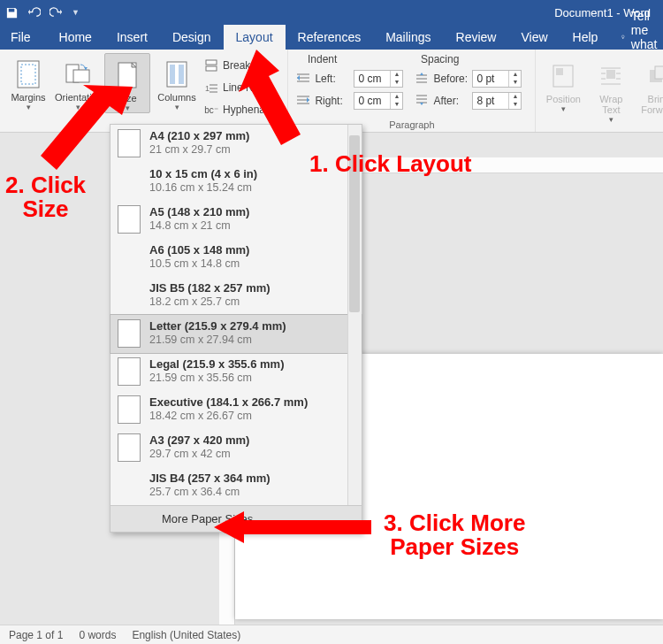 The width and height of the screenshot is (663, 644). Describe the element at coordinates (217, 378) in the screenshot. I see `size-option-dims: 21.59 cm x 35.56 cm` at that location.